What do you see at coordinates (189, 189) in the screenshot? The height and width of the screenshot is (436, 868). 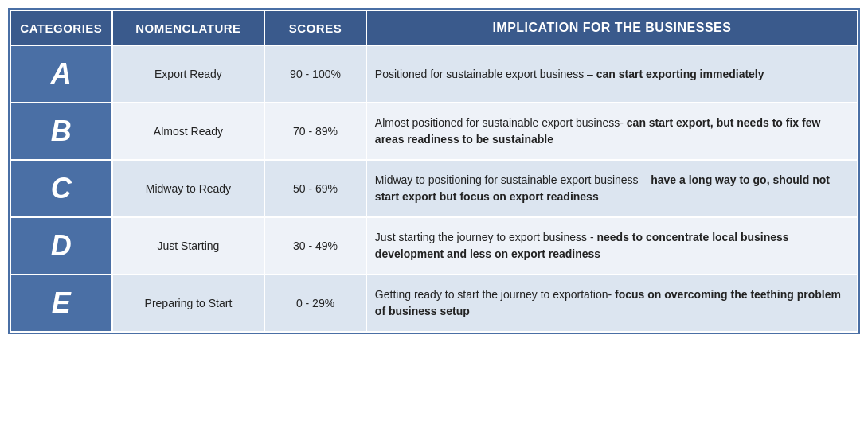 I see `nomenclature-cell: Midway to Ready` at bounding box center [189, 189].